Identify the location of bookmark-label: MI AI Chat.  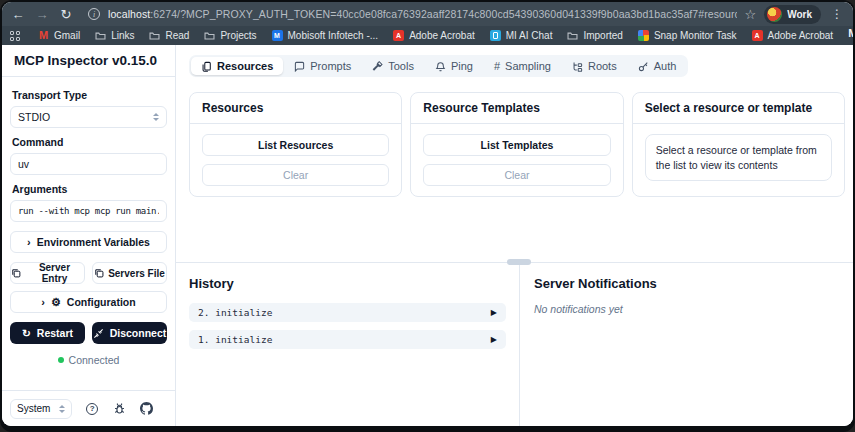
(530, 36).